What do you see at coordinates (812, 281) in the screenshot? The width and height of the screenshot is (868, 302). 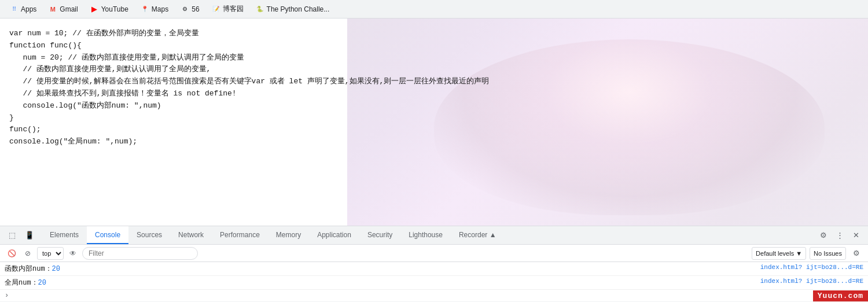 I see `console-line-2-link: index.html? ijt=bo28...d=RE` at bounding box center [812, 281].